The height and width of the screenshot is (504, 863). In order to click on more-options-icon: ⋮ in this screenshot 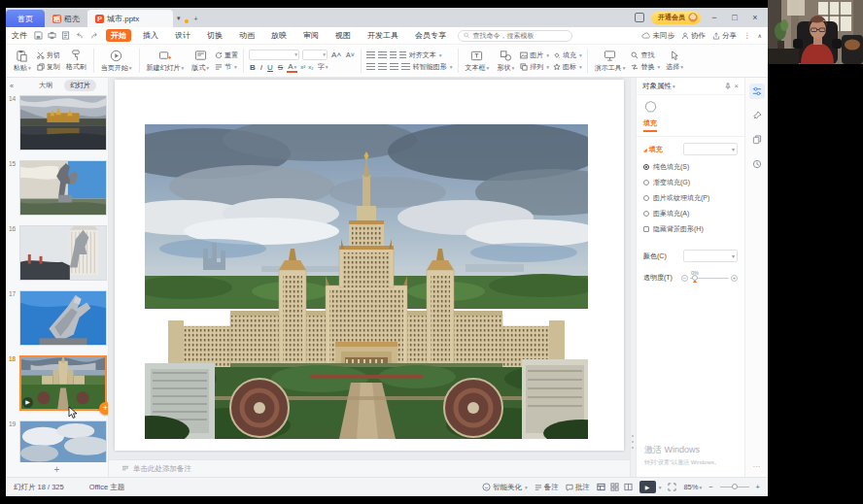, I will do `click(747, 35)`.